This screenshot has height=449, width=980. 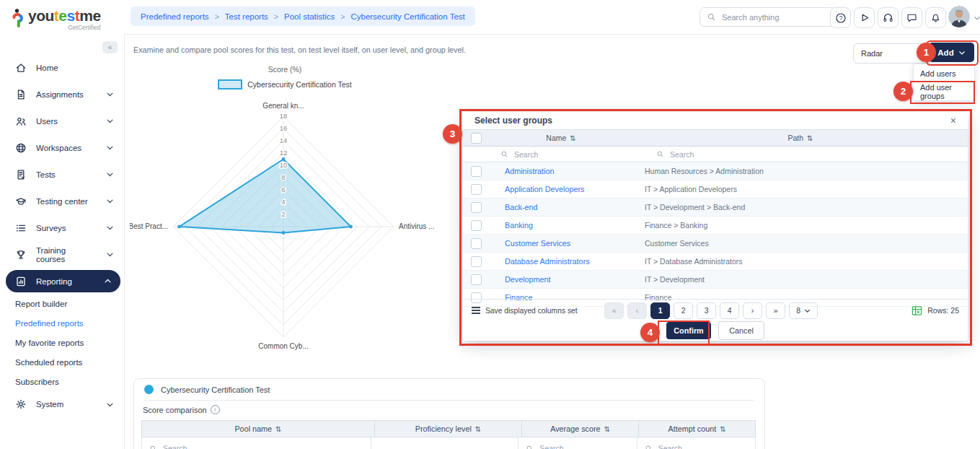 What do you see at coordinates (407, 17) in the screenshot?
I see `breadcrumb-item: Cybersecurity Certification Test` at bounding box center [407, 17].